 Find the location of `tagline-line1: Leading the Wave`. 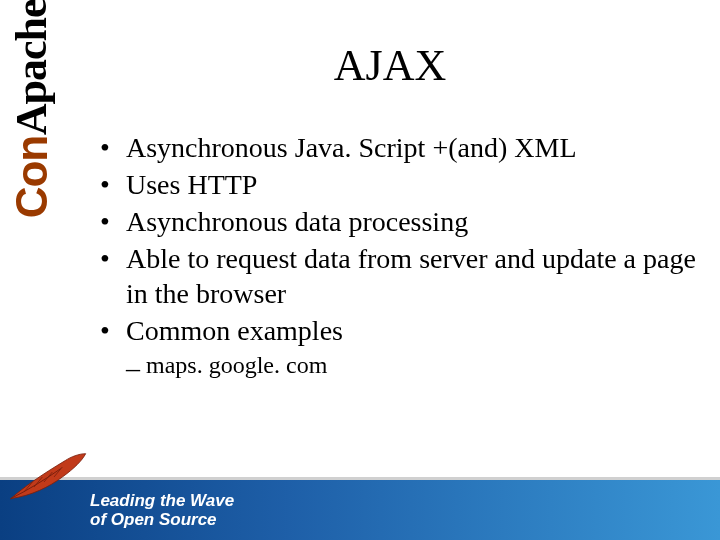

tagline-line1: Leading the Wave is located at coordinates (162, 501).